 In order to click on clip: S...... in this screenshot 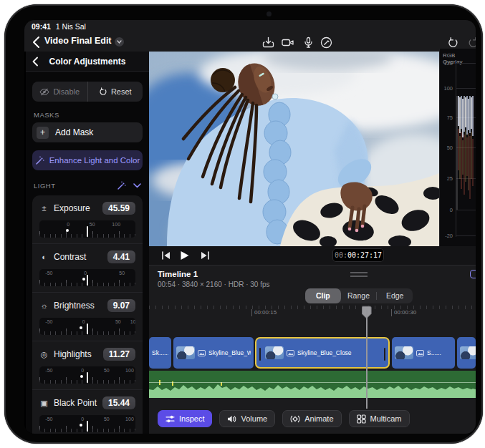, I will do `click(423, 353)`.